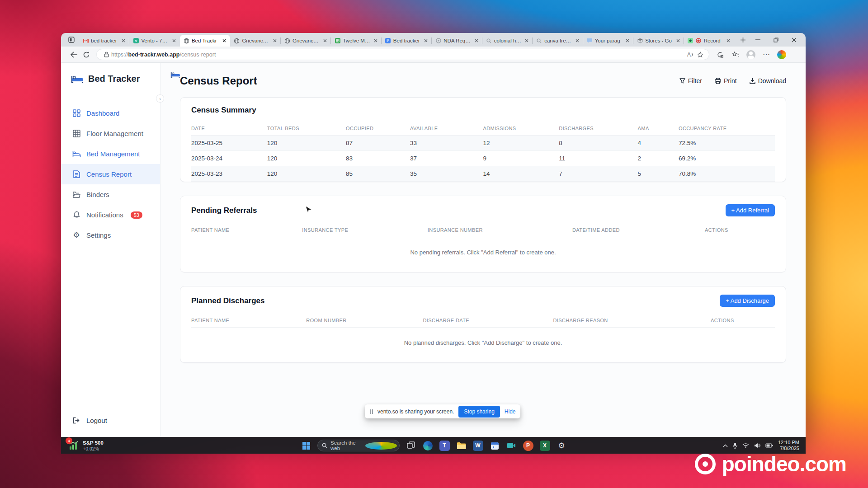 Image resolution: width=868 pixels, height=488 pixels. Describe the element at coordinates (769, 446) in the screenshot. I see `battery-icon` at that location.